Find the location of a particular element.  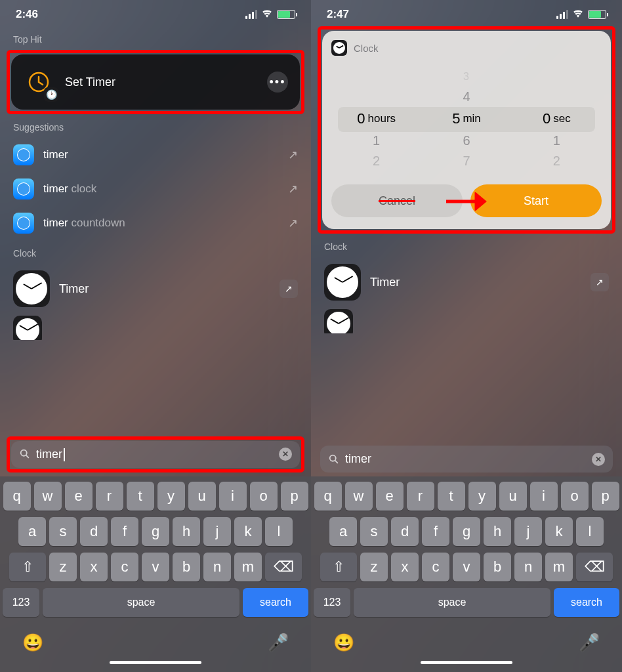

cancel-button: Cancel is located at coordinates (397, 201).